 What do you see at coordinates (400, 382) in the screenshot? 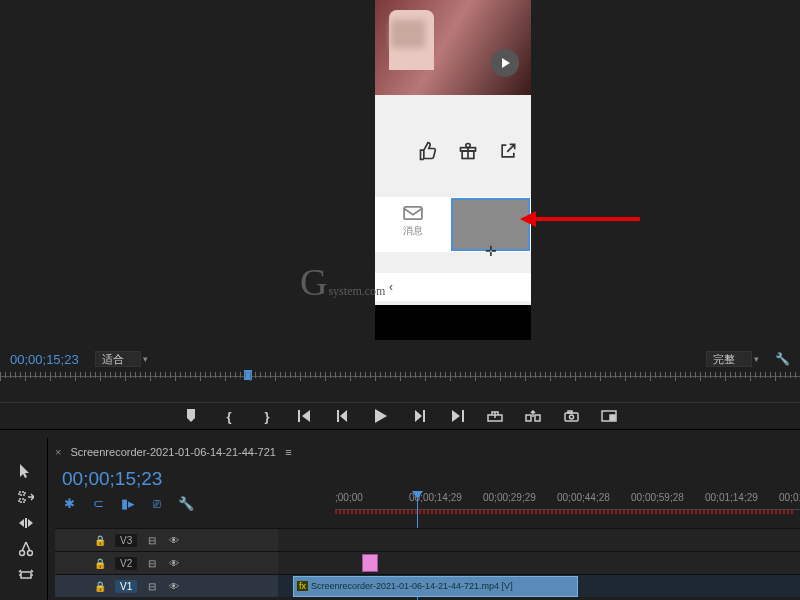
I see `program-ruler` at bounding box center [400, 382].